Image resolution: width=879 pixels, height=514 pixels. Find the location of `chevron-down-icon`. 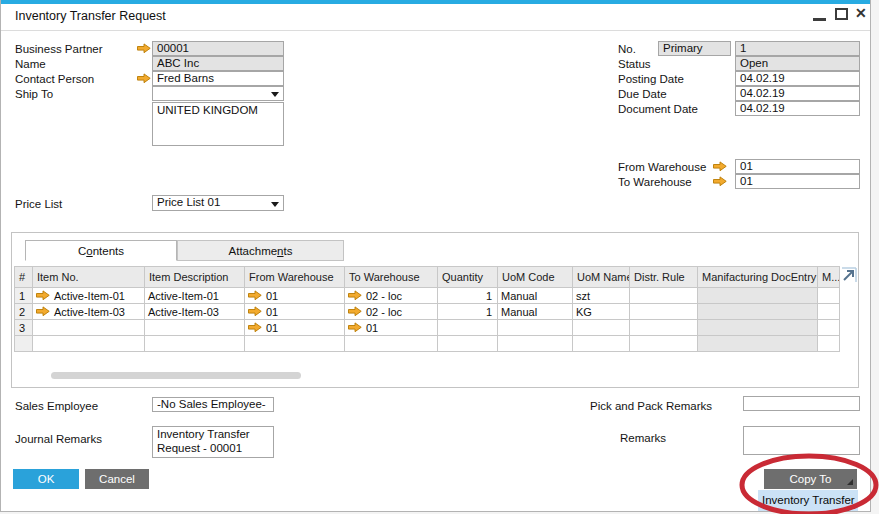

chevron-down-icon is located at coordinates (275, 94).